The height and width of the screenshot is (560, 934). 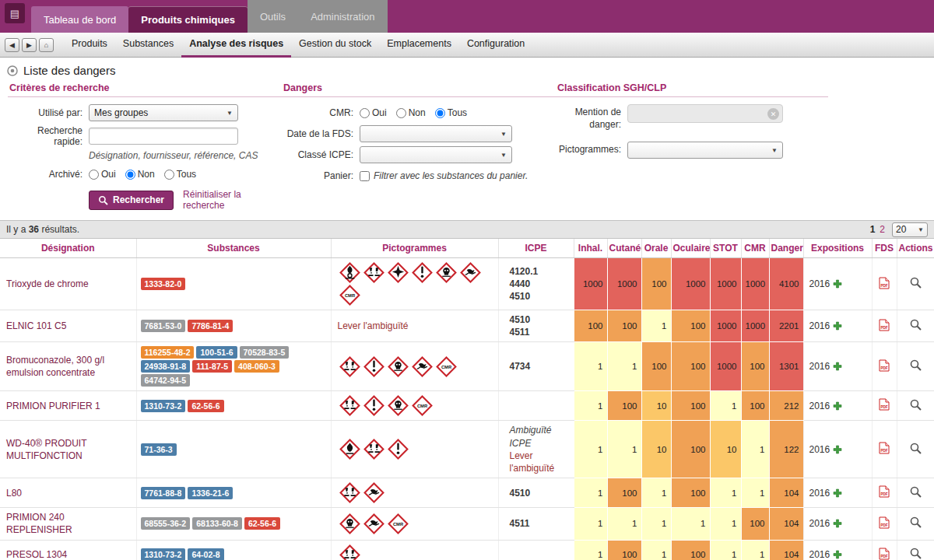 I want to click on cas-badge: 64742-94-5, so click(x=166, y=380).